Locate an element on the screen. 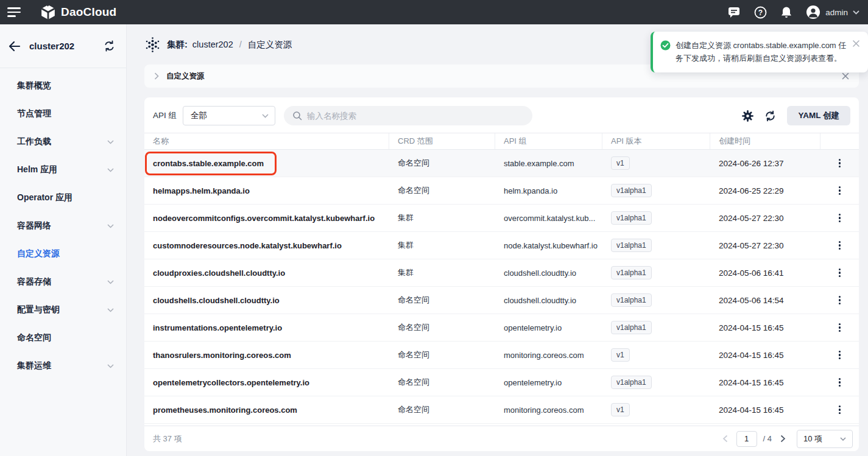  api-group-cell: monitoring.coreos.com is located at coordinates (549, 410).